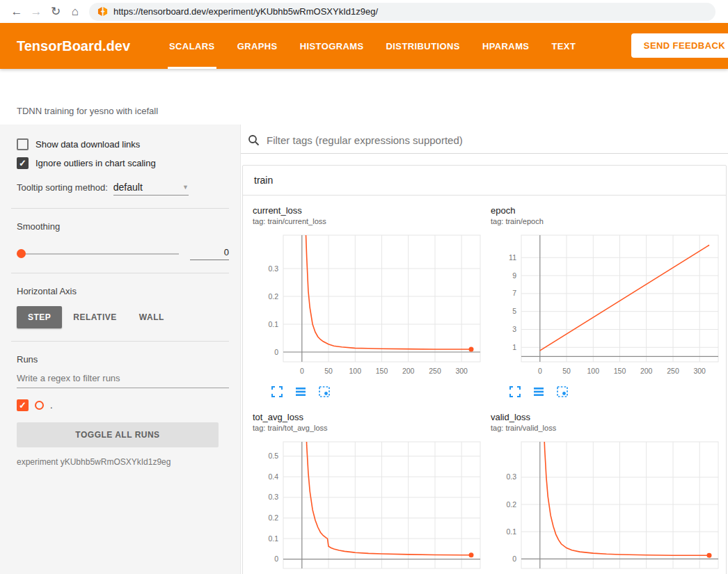 This screenshot has width=728, height=574. What do you see at coordinates (369, 221) in the screenshot?
I see `chart-tag: tag: train/current_loss` at bounding box center [369, 221].